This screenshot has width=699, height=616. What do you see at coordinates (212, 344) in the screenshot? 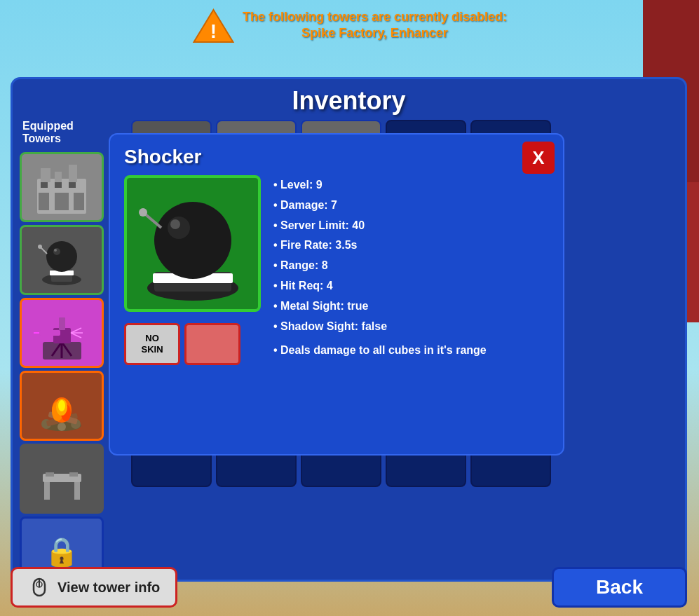
I see `skin-pink` at bounding box center [212, 344].